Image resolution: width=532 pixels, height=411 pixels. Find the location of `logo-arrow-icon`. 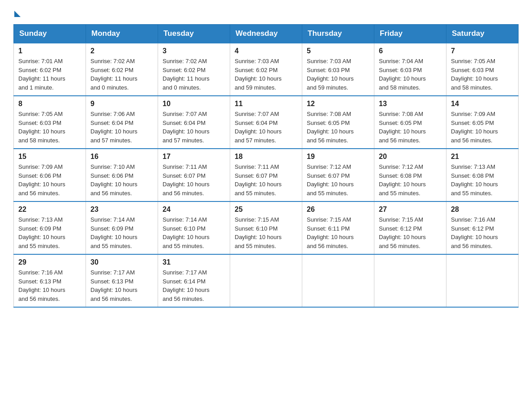

logo-arrow-icon is located at coordinates (17, 14).